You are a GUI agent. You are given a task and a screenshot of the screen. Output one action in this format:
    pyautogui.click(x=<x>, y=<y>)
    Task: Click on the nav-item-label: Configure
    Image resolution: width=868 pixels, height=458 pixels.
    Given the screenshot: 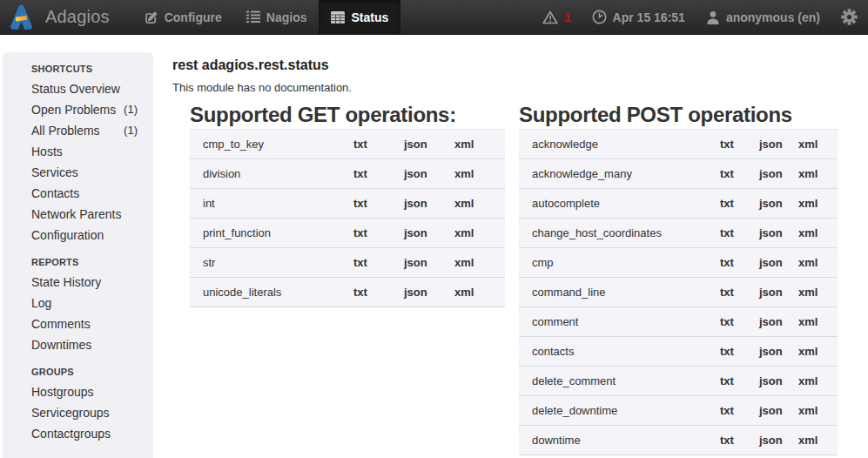 What is the action you would take?
    pyautogui.click(x=193, y=17)
    